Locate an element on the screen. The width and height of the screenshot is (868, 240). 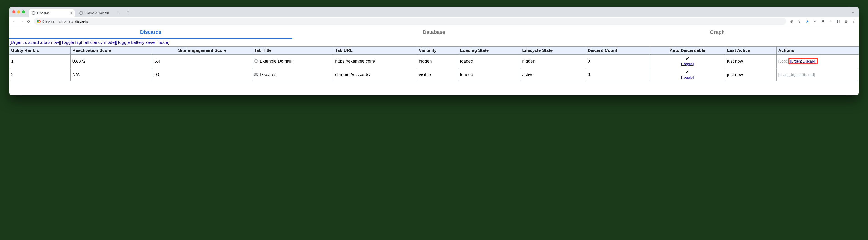
cell-site-engagement: 0.0 is located at coordinates (203, 75).